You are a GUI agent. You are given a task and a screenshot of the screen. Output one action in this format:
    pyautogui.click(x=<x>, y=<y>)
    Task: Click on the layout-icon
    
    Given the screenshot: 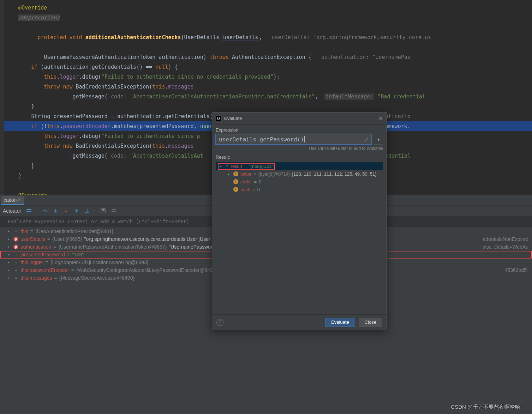 What is the action you would take?
    pyautogui.click(x=29, y=211)
    